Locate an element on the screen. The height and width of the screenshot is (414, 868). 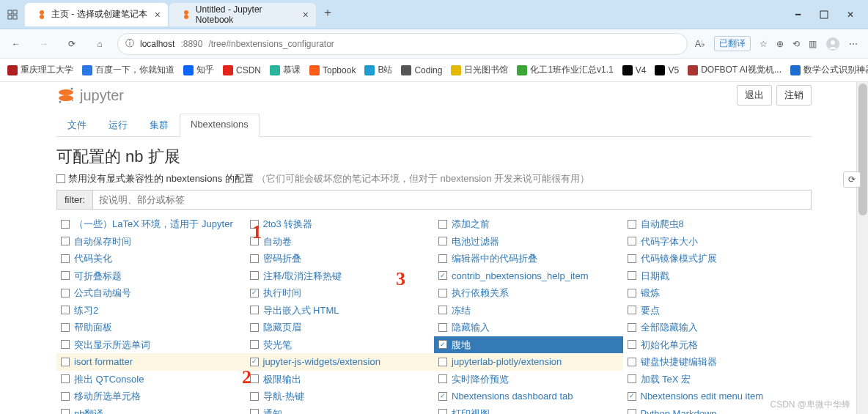
split-icon: ▥ is located at coordinates (812, 44).